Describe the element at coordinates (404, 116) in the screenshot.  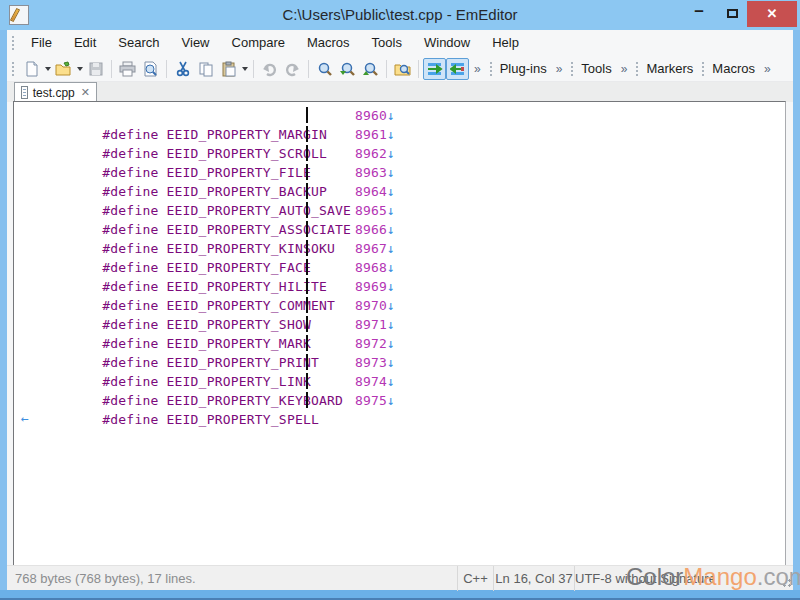
I see `code-line: #define EEID_PROPERTY_MARGIN 8960↓` at that location.